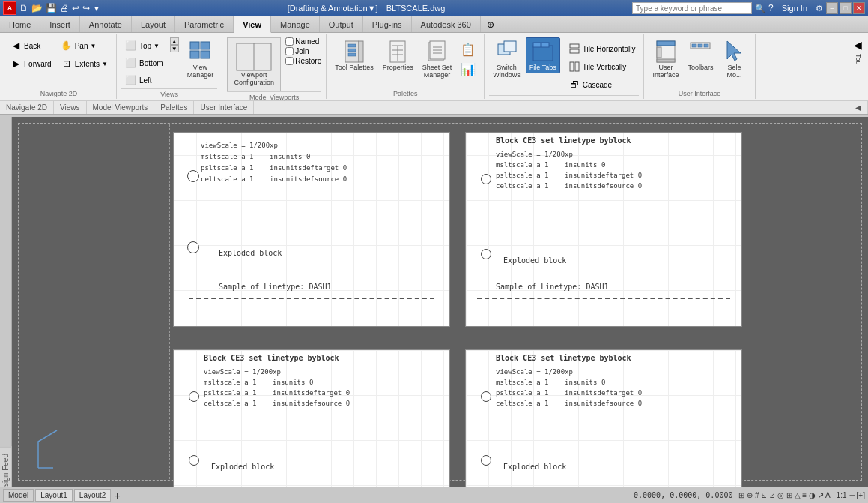 The image size is (868, 503). I want to click on tab-layout: Layout, so click(154, 24).